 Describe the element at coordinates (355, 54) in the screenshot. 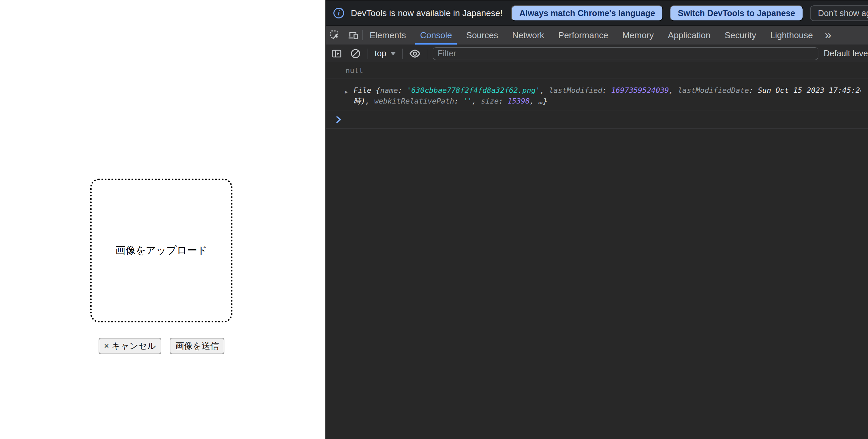

I see `clear-console-button` at that location.